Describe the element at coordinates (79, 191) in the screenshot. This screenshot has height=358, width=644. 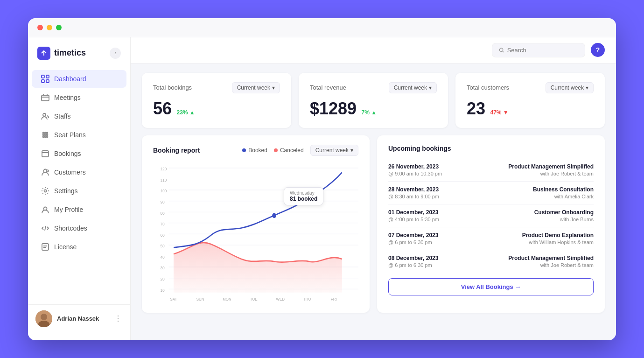
I see `sidebar-item-settings: Settings` at that location.